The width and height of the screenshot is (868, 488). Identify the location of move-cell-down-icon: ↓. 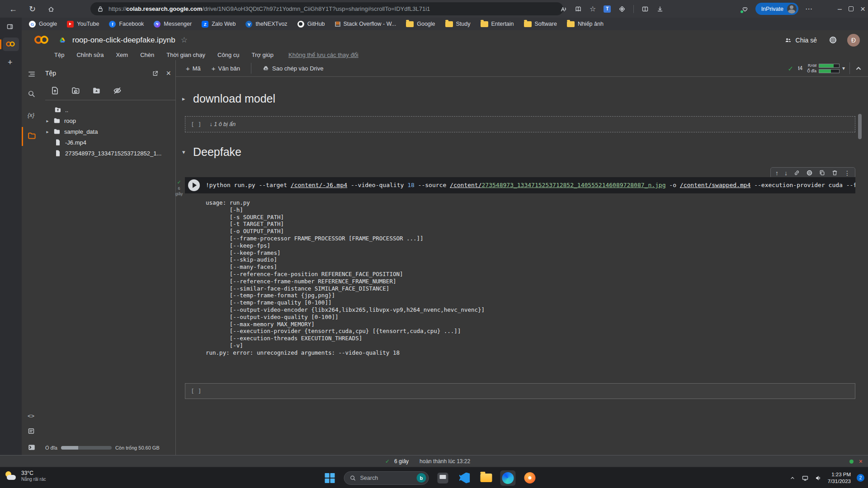
(786, 173).